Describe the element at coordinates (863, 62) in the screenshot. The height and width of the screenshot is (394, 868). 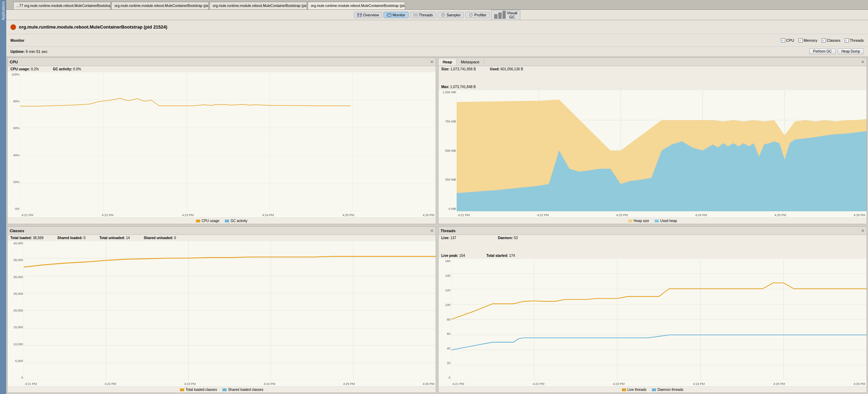
I see `heap-panel-close: ✕` at that location.